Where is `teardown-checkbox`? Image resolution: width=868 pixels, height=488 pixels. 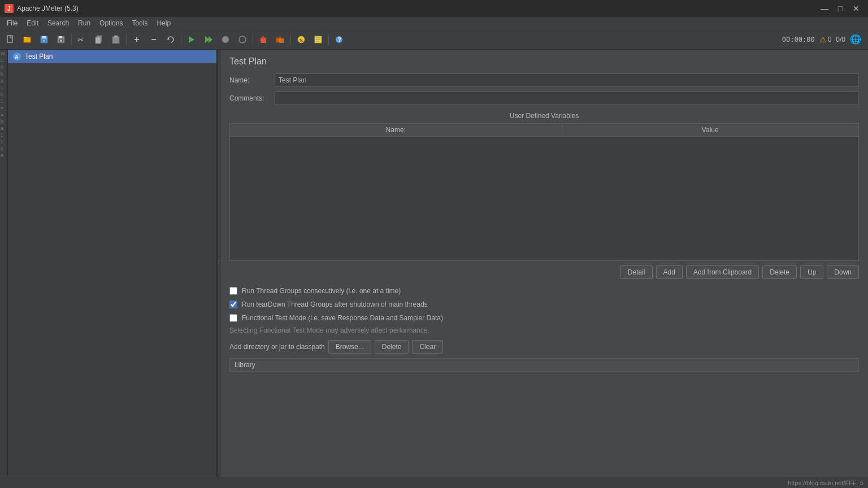
teardown-checkbox is located at coordinates (233, 304).